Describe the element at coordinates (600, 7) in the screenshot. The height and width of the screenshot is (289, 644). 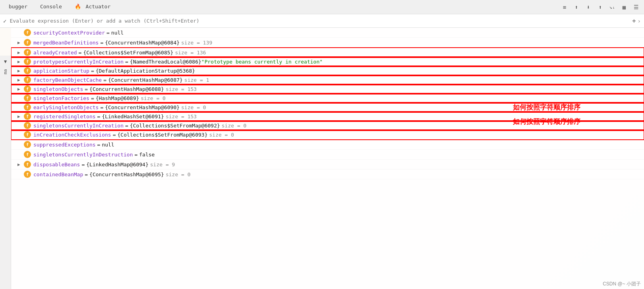
I see `toolbar: ≡ ⬆ ⬇ ⬆ ↘ᵢ ▦ ☰` at that location.